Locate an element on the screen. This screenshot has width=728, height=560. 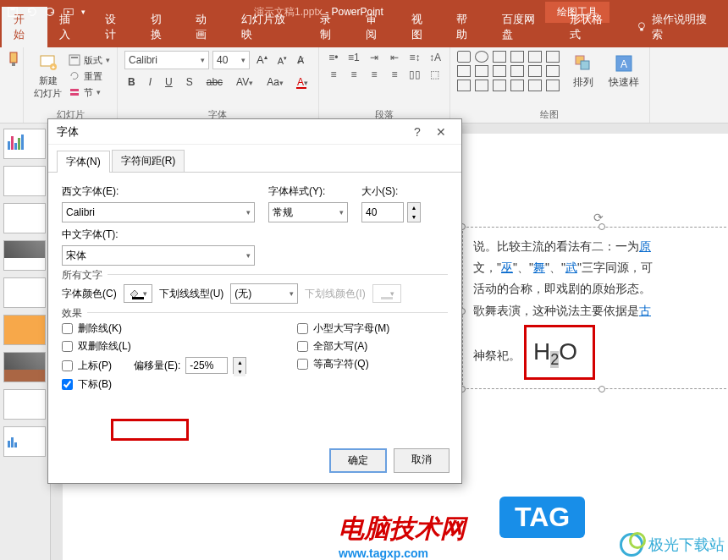
paragraph-group: ≡• ≡1 ⇥ ⇤ ≡↕ ↕A ≡ ≡ ≡ ≡ ▯▯ ⬚ 段落 is located at coordinates (384, 85).